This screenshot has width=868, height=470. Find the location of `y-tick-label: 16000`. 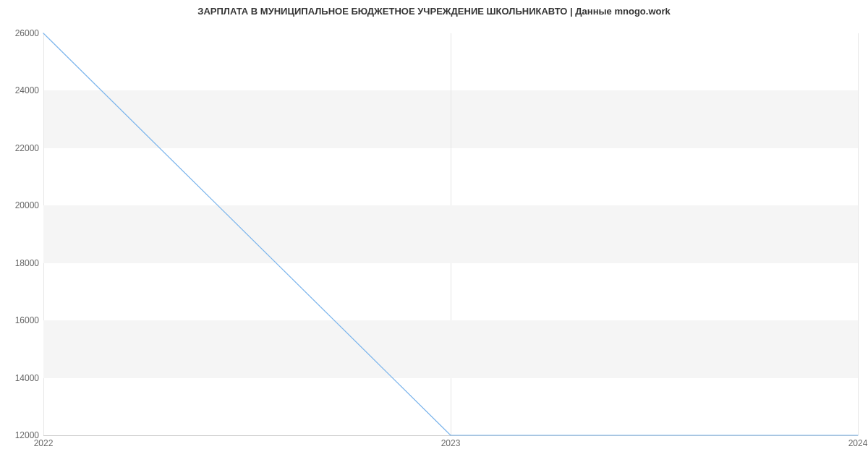

y-tick-label: 16000 is located at coordinates (21, 320).